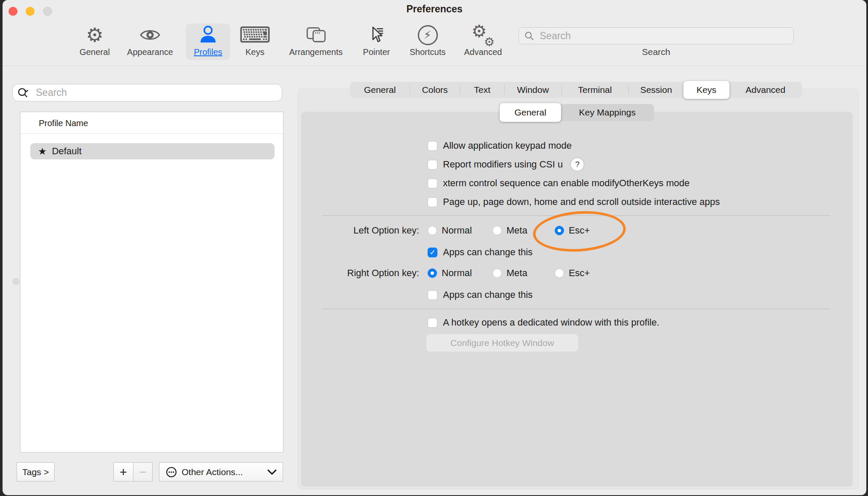  Describe the element at coordinates (577, 164) in the screenshot. I see `help-button: ?` at that location.